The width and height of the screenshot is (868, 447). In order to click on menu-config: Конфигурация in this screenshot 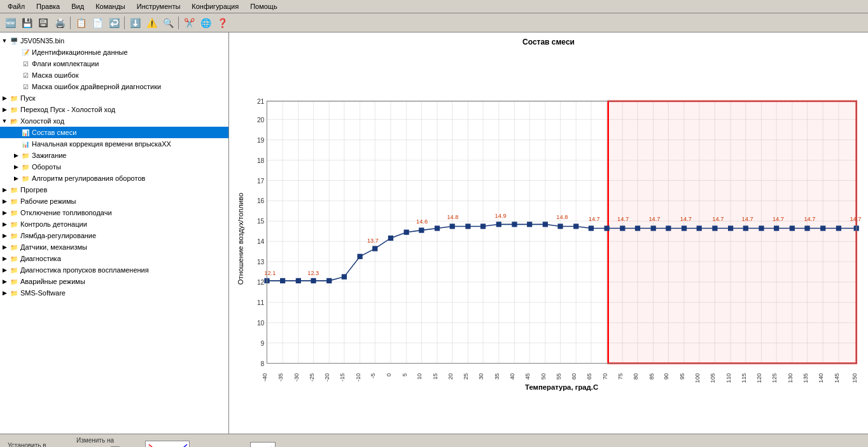, I will do `click(215, 6)`.